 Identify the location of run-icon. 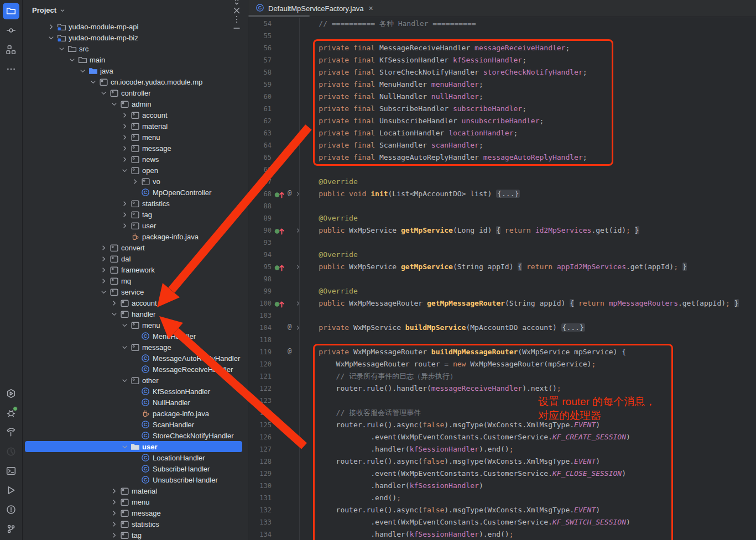
(11, 490).